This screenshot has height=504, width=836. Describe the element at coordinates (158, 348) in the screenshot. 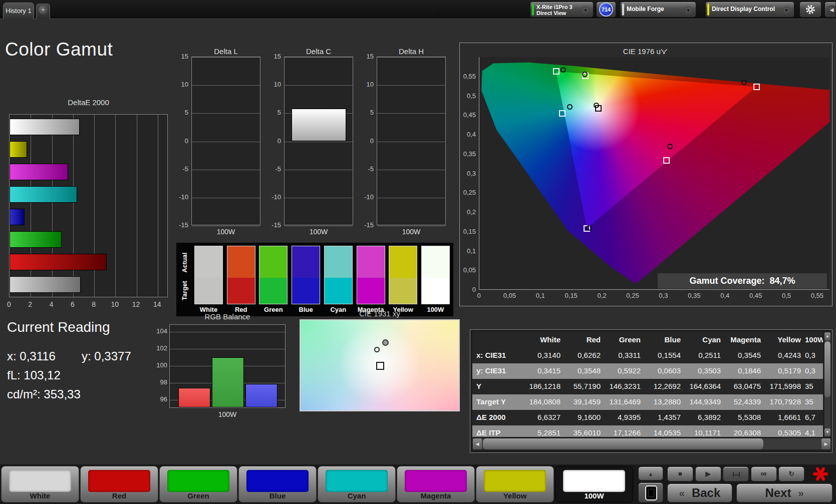

I see `axis-tick-label: 102` at that location.